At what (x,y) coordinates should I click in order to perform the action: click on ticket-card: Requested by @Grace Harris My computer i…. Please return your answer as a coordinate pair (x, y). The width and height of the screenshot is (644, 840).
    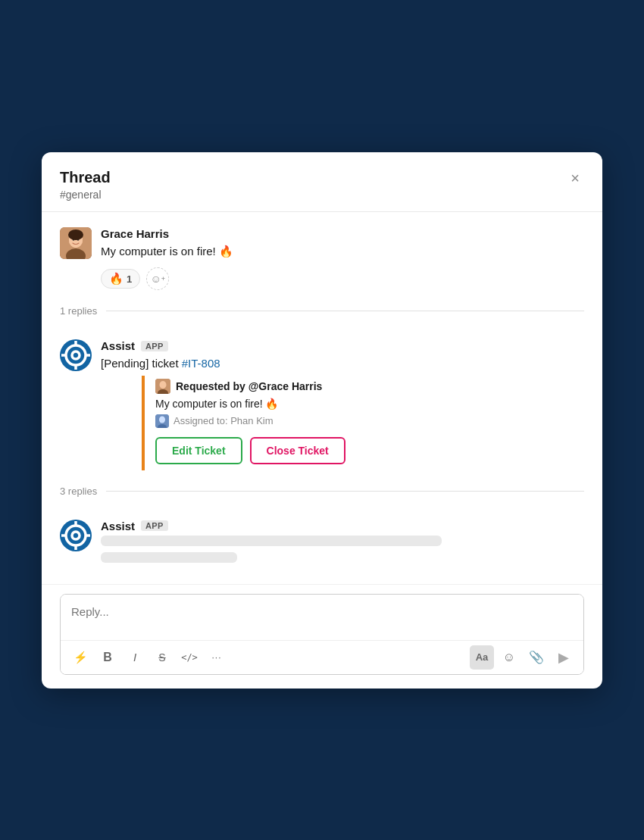
    Looking at the image, I should click on (363, 423).